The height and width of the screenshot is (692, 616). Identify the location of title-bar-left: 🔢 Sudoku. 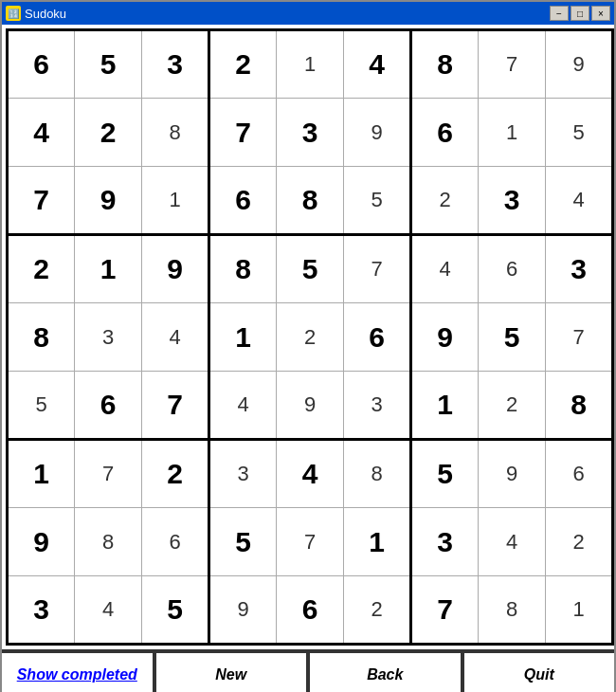
(36, 13).